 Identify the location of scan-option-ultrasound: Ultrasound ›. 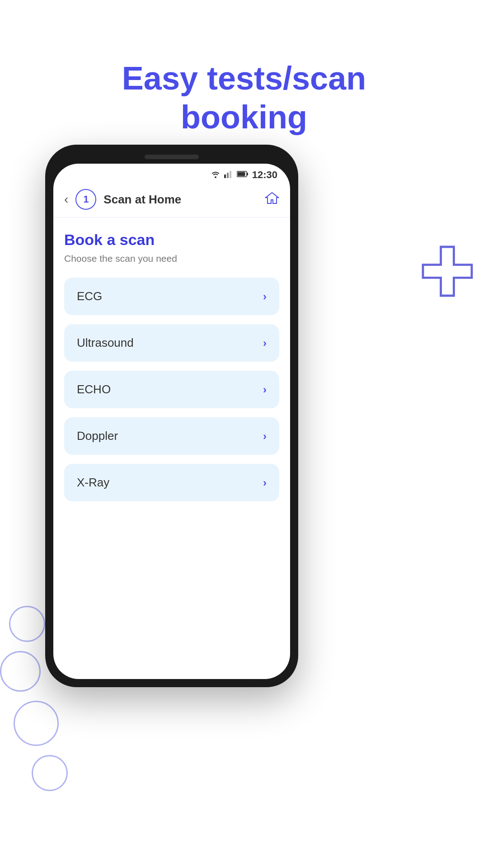
(172, 343).